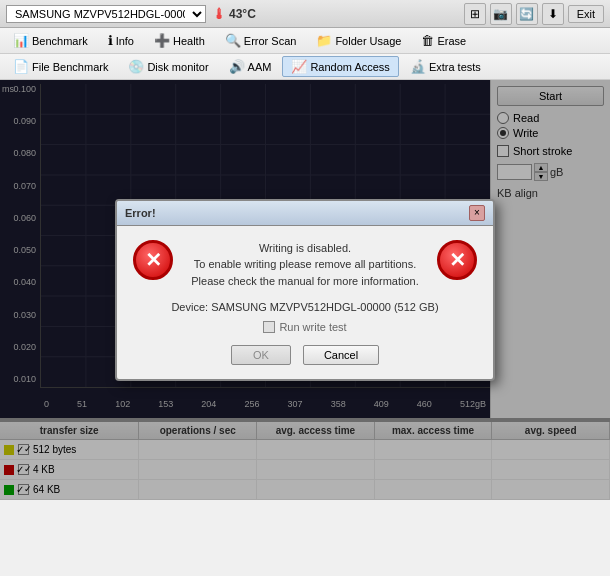 The height and width of the screenshot is (576, 610). What do you see at coordinates (136, 66) in the screenshot?
I see `disk-monitor-icon: 💿` at bounding box center [136, 66].